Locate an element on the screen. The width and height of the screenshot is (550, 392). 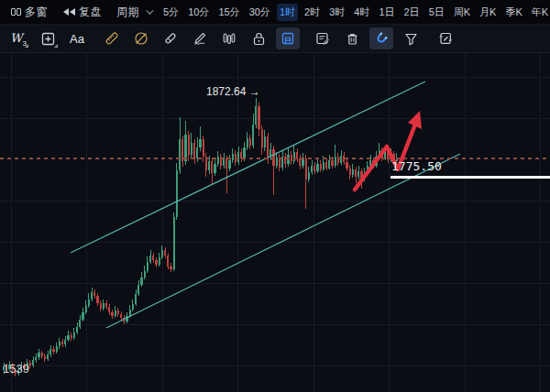
pencil-squiggle-icon is located at coordinates (200, 38).